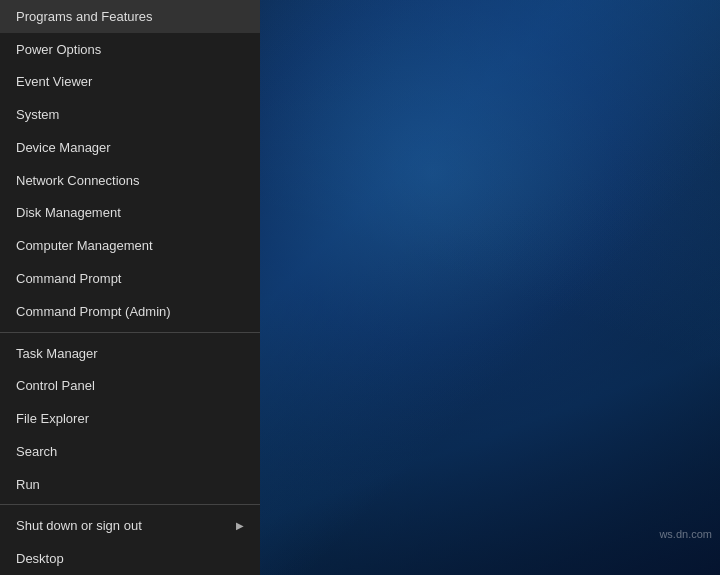  I want to click on menu-item-label-desktop: Desktop, so click(40, 558).